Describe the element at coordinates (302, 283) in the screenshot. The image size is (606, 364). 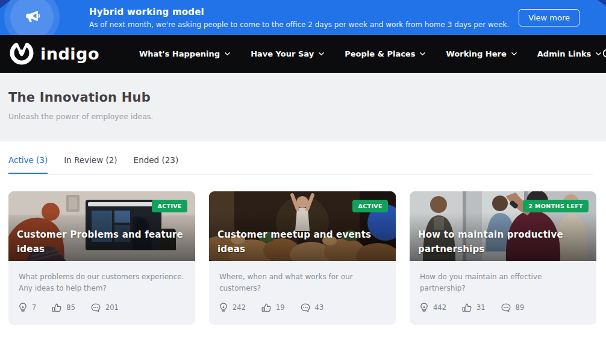
I see `card-description: Where, when and what works for our custo…` at that location.